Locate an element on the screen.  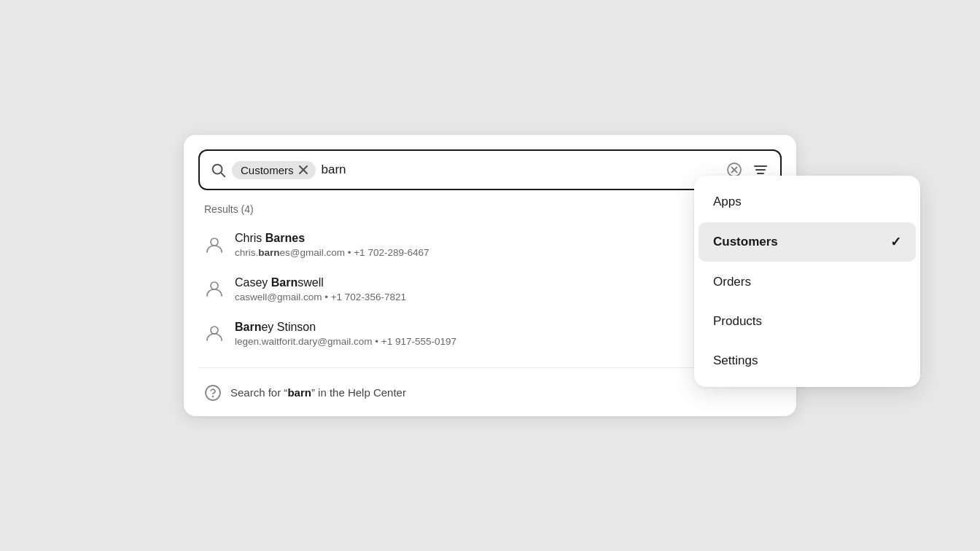
dropdown-item-apps: Apps is located at coordinates (807, 202).